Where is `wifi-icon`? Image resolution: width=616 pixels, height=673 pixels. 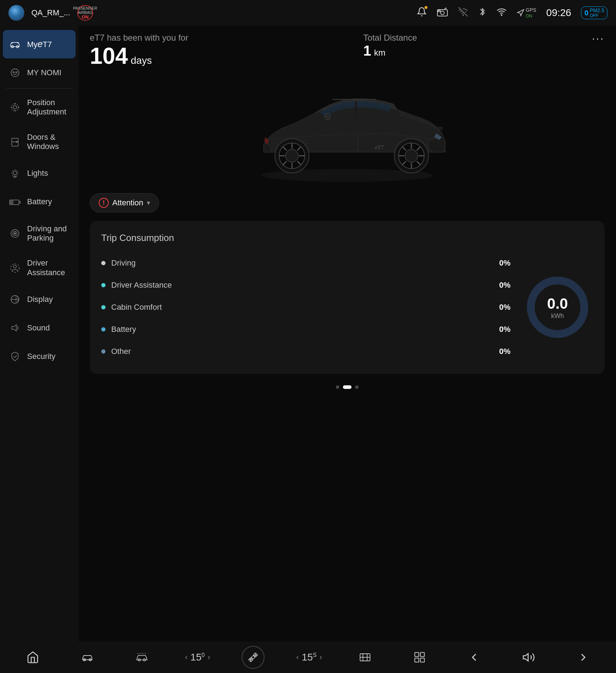 wifi-icon is located at coordinates (502, 13).